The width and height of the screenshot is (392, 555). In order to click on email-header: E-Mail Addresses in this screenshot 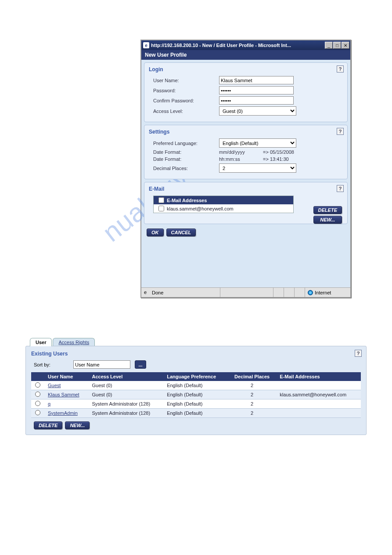, I will do `click(187, 200)`.